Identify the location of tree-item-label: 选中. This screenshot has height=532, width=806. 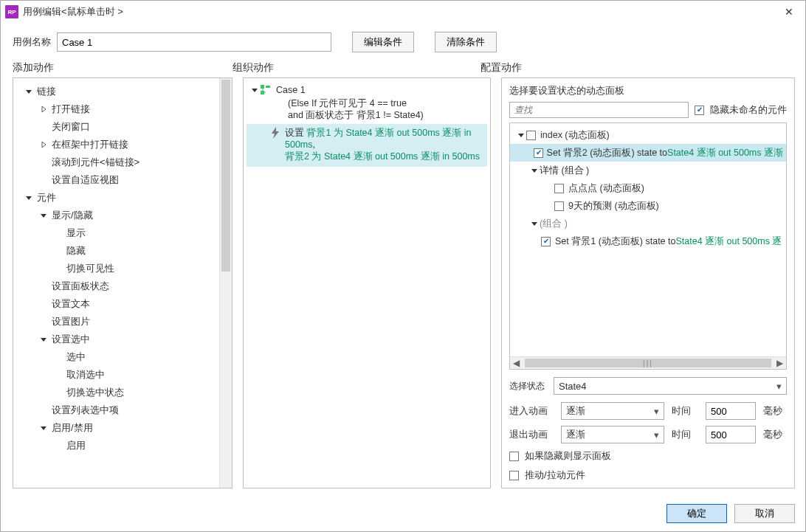
(76, 357).